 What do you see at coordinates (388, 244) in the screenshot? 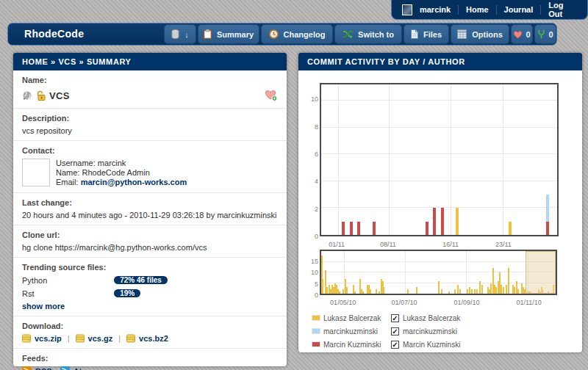
I see `x-tick-label: 08/11` at bounding box center [388, 244].